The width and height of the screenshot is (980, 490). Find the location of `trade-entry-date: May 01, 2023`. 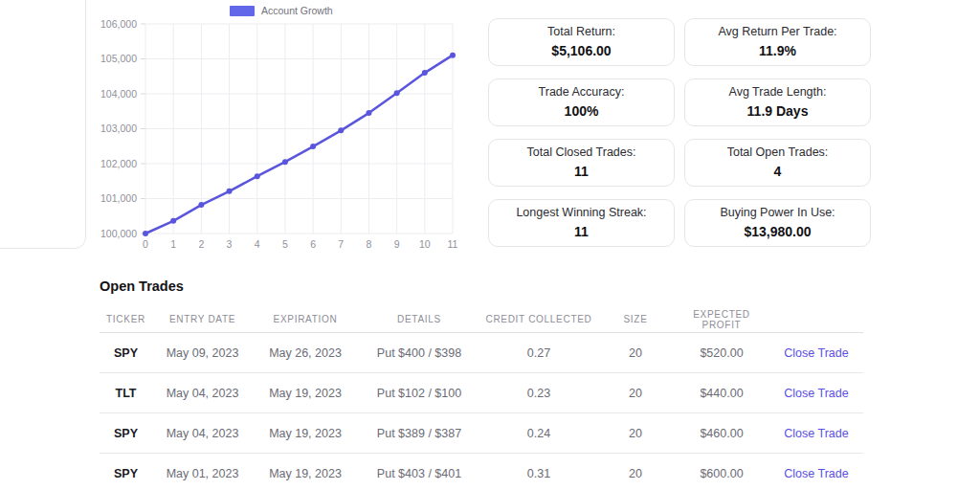

trade-entry-date: May 01, 2023 is located at coordinates (203, 472).